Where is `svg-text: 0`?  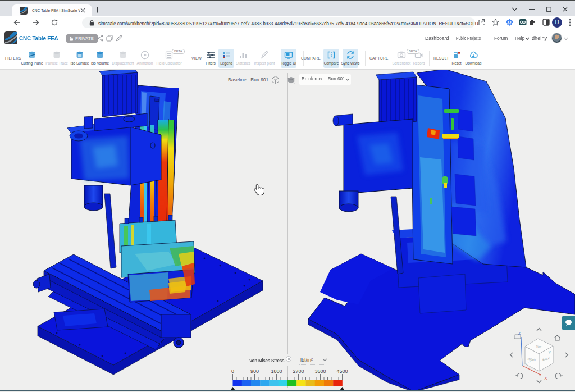
svg-text: 0 is located at coordinates (232, 371).